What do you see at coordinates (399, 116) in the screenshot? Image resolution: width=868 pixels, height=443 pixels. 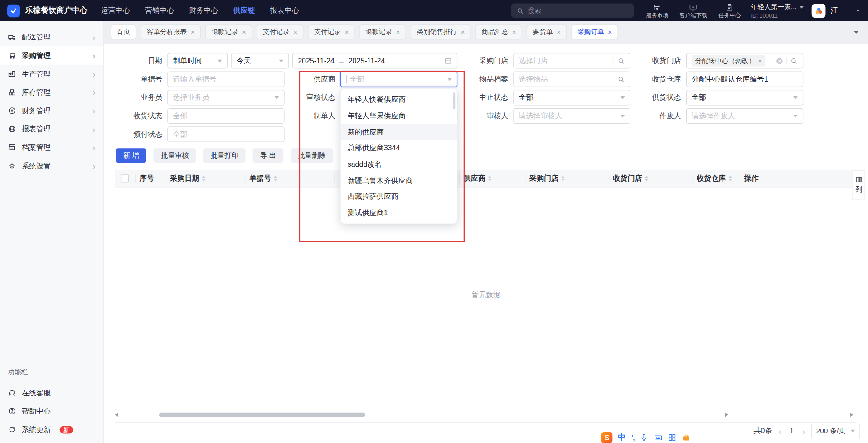 I see `supplier-option: 年轻人坚果供应商` at bounding box center [399, 116].